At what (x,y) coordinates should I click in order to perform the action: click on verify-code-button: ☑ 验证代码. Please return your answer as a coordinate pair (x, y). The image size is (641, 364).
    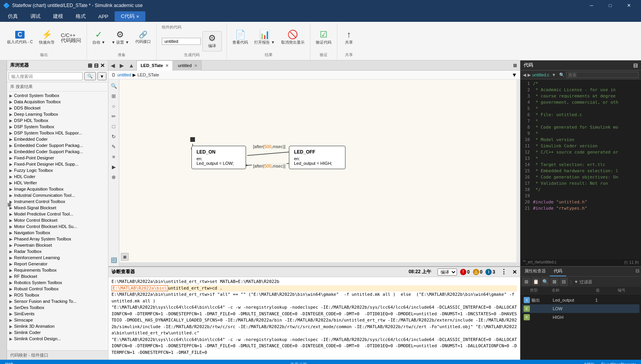
    Looking at the image, I should click on (324, 38).